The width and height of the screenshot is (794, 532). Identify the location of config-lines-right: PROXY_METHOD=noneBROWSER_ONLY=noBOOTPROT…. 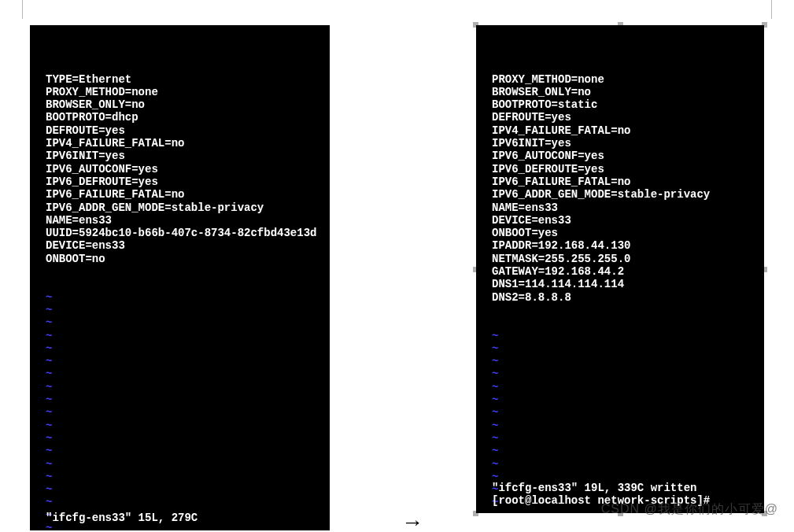
(623, 189).